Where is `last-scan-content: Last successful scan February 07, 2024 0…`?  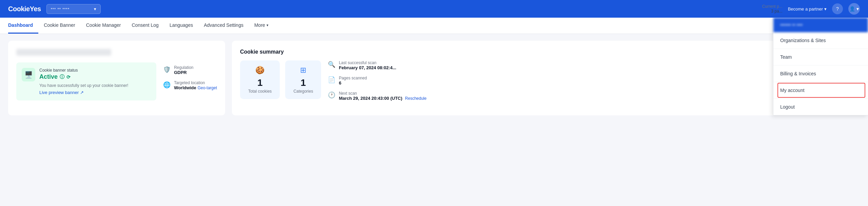 last-scan-content: Last successful scan February 07, 2024 0… is located at coordinates (368, 65).